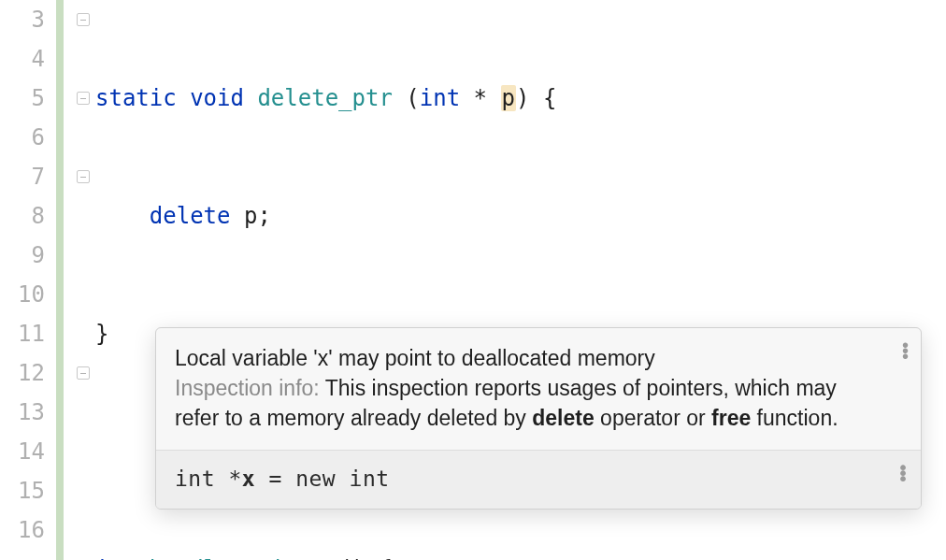 The image size is (946, 560). Describe the element at coordinates (22, 59) in the screenshot. I see `line-number: 4` at that location.